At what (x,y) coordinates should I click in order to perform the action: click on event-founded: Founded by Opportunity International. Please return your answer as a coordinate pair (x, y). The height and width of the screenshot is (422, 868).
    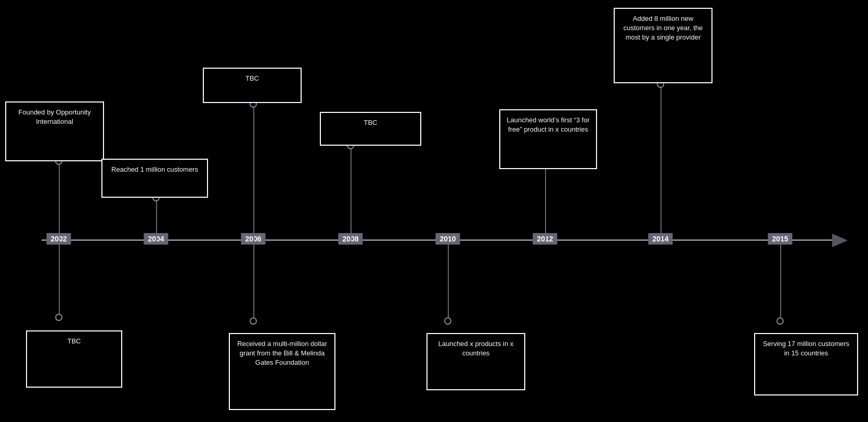
    Looking at the image, I should click on (55, 131).